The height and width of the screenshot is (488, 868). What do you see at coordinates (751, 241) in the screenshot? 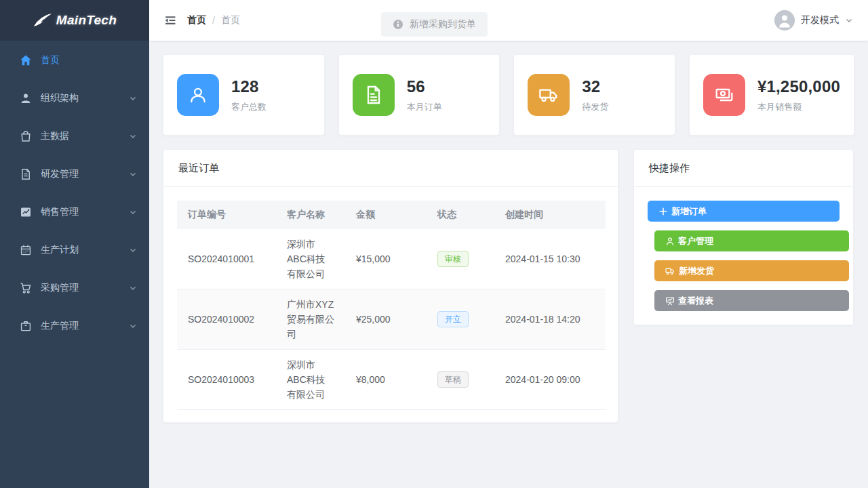
I see `customer-management-button: 客户管理` at bounding box center [751, 241].